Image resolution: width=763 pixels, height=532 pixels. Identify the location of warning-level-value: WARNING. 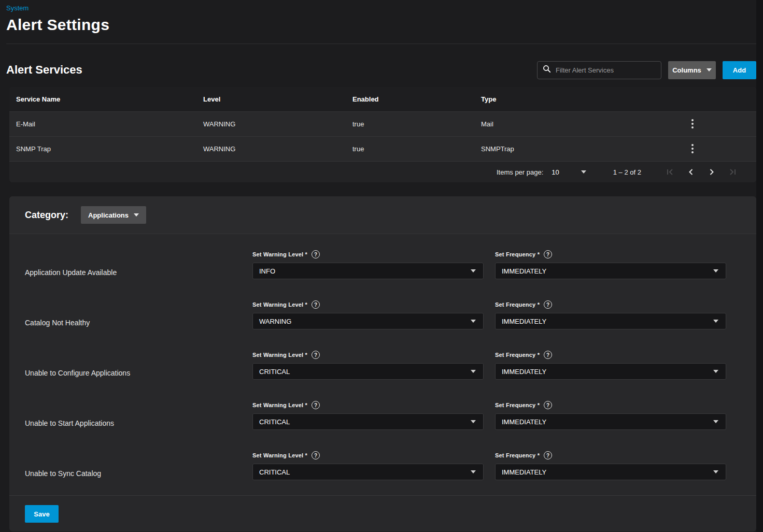
(275, 321).